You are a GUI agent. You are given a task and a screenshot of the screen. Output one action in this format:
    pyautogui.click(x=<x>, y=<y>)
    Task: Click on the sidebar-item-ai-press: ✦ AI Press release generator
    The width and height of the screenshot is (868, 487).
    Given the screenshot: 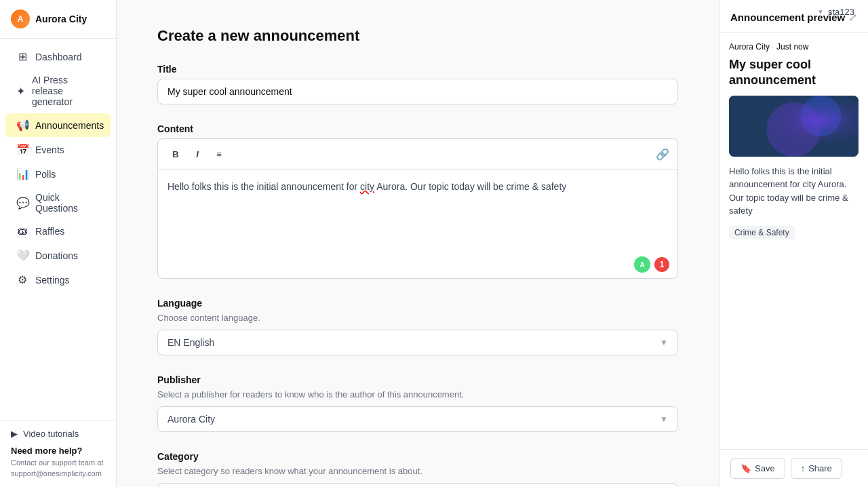 What is the action you would take?
    pyautogui.click(x=58, y=91)
    